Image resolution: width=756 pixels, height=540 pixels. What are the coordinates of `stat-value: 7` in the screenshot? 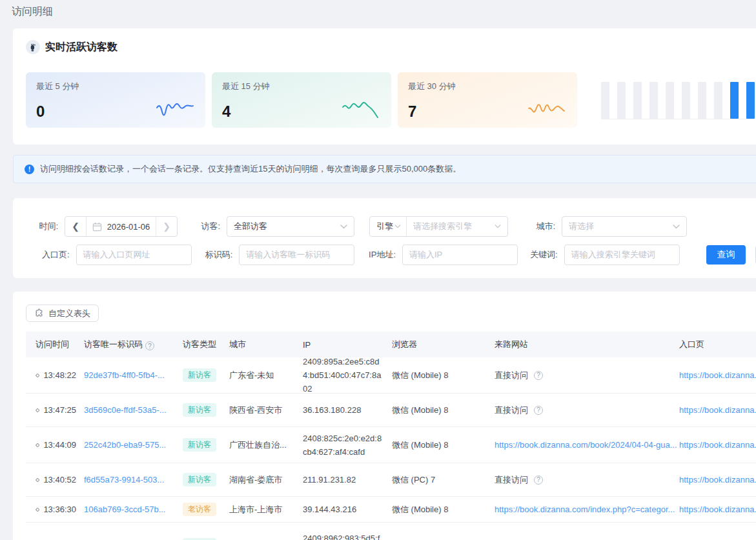 It's located at (412, 112).